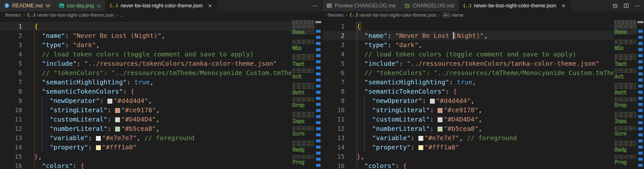 The width and height of the screenshot is (644, 169). Describe the element at coordinates (11, 156) in the screenshot. I see `line-number: 15` at that location.